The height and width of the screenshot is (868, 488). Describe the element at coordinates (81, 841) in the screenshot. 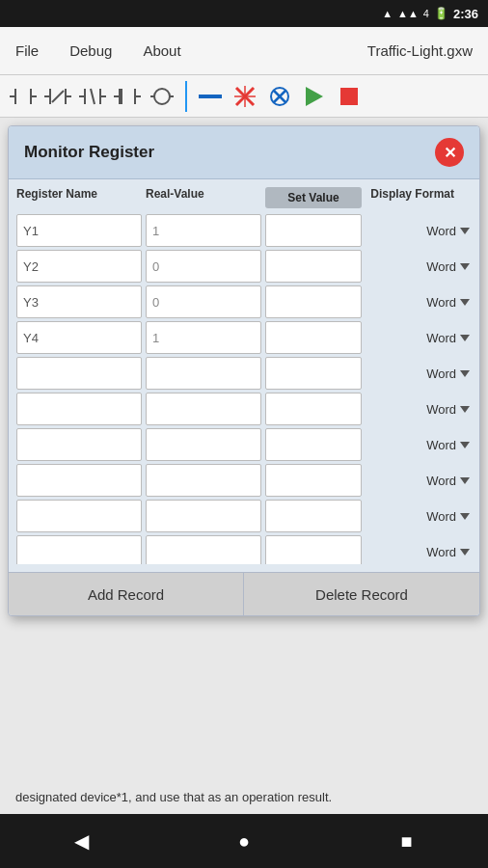

I see `back-button: ◀` at that location.